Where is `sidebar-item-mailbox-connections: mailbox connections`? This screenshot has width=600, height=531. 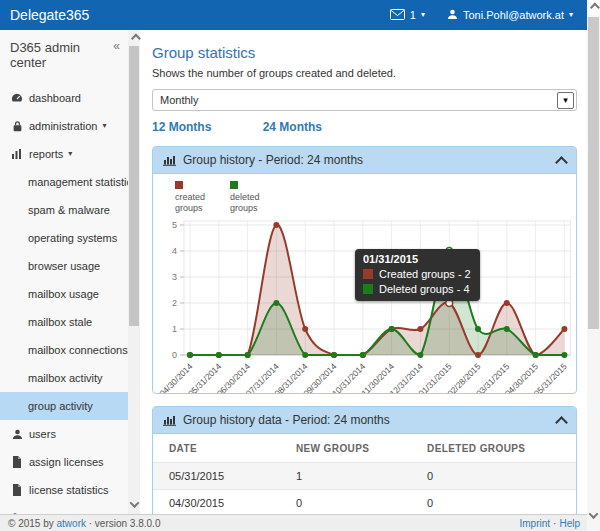
sidebar-item-mailbox-connections: mailbox connections is located at coordinates (64, 350).